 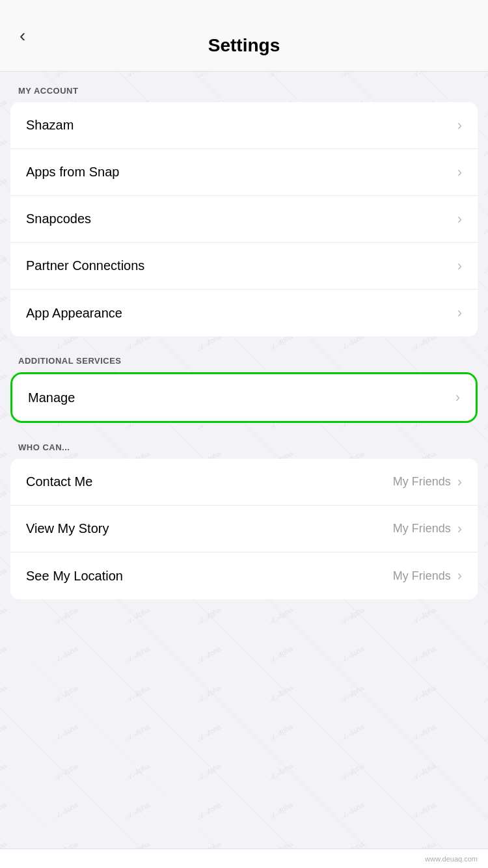 What do you see at coordinates (244, 313) in the screenshot?
I see `settings-item-app-appearance: App Appearance›` at bounding box center [244, 313].